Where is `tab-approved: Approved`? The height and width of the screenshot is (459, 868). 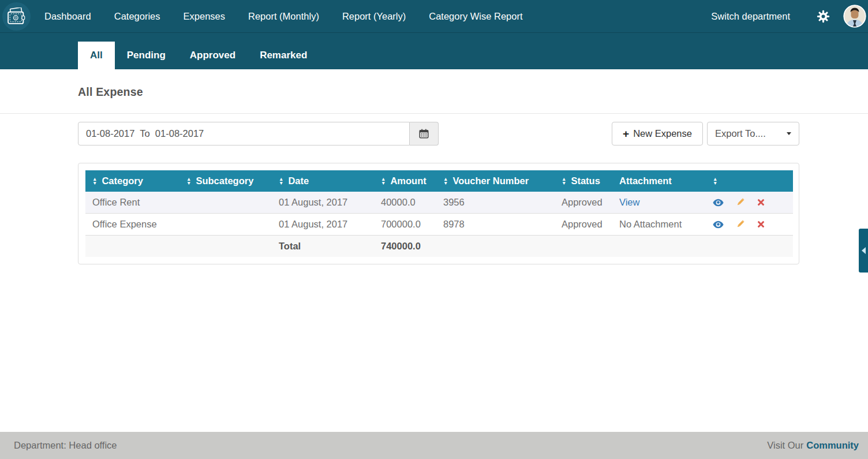
tab-approved: Approved is located at coordinates (212, 55).